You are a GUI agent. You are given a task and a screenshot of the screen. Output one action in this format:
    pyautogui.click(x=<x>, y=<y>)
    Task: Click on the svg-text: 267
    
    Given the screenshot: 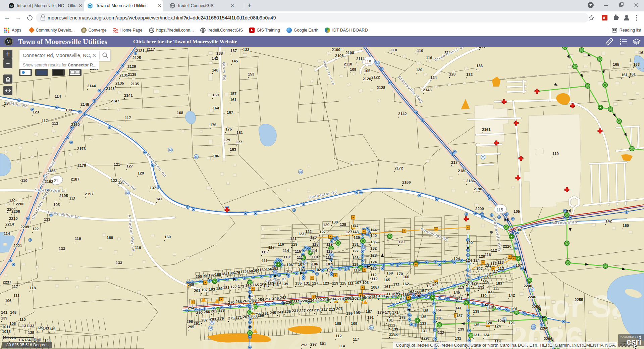 What is the action you would take?
    pyautogui.click(x=246, y=317)
    